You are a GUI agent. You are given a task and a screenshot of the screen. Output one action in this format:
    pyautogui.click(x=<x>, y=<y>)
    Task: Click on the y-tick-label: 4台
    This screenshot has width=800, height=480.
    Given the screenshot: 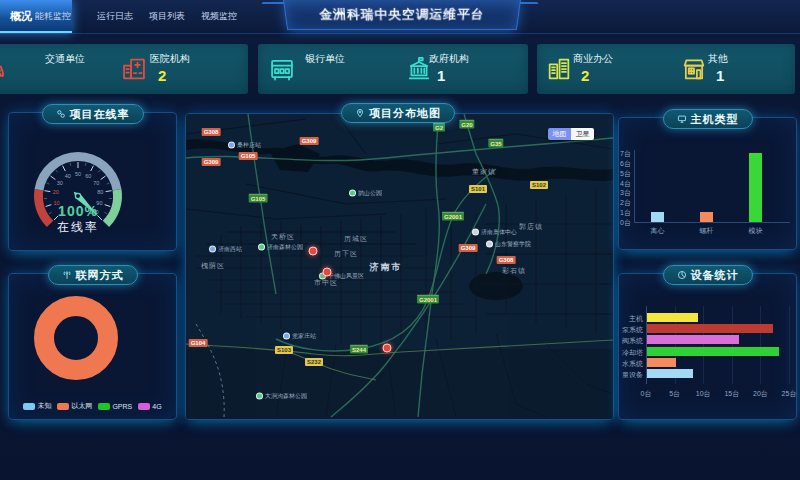 What is the action you would take?
    pyautogui.click(x=626, y=184)
    